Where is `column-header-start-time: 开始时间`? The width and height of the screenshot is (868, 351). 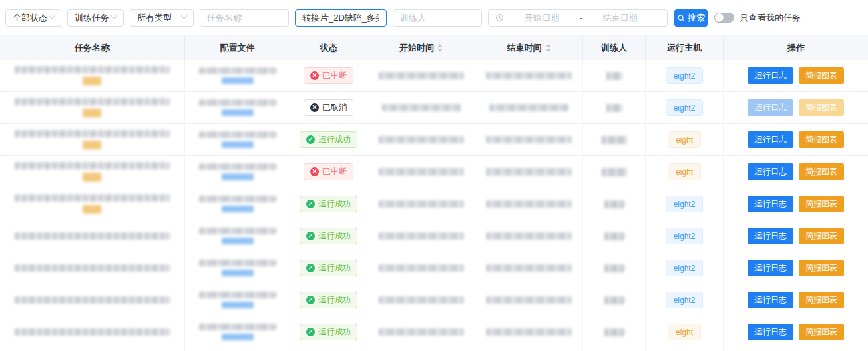
column-header-start-time: 开始时间 is located at coordinates (421, 48).